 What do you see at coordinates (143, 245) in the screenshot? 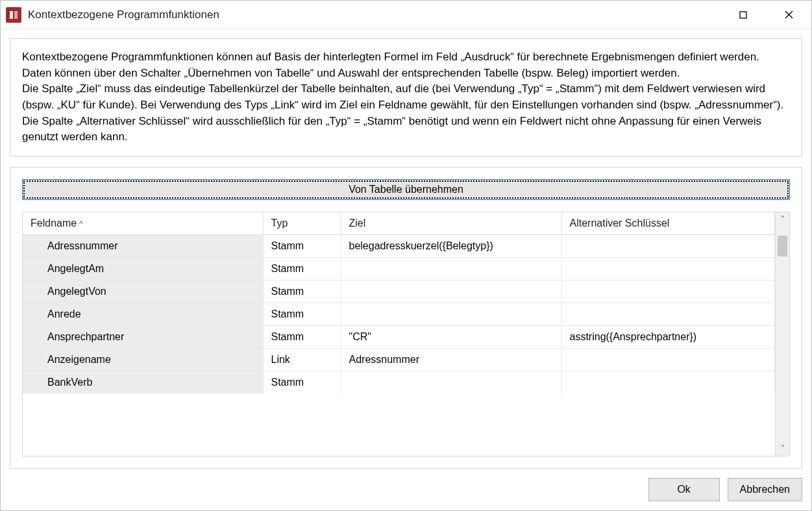
I see `cell-fieldname: Adressnummer` at bounding box center [143, 245].